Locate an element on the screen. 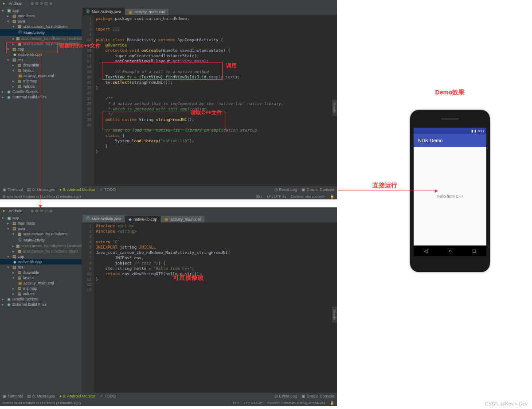 The image size is (532, 409). gradle-side-tab-2: Gradle is located at coordinates (334, 315).